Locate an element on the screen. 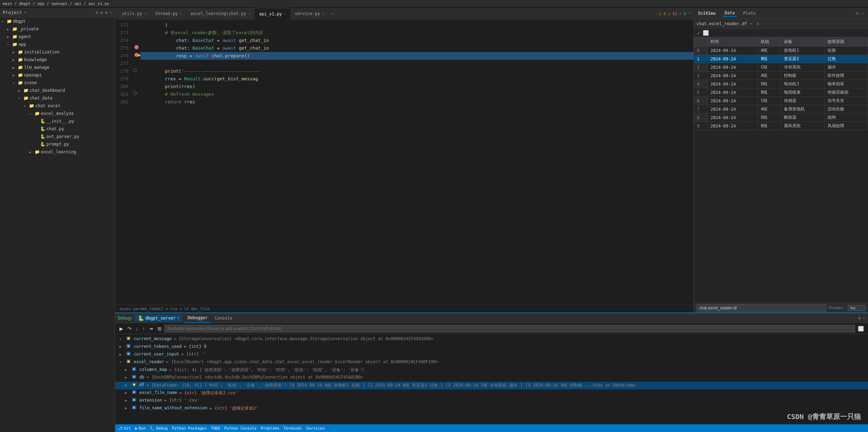  sidebar-item-scene: ▾ 📁 scene is located at coordinates (57, 83).